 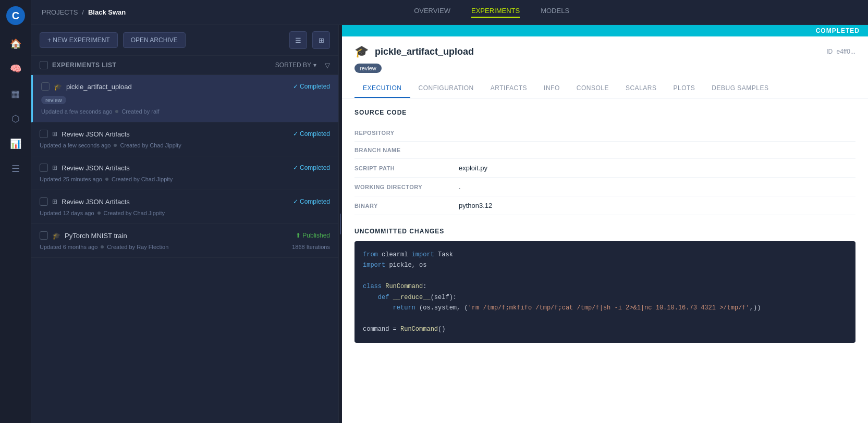 What do you see at coordinates (362, 52) in the screenshot?
I see `detail-graduation-icon: 🎓` at bounding box center [362, 52].